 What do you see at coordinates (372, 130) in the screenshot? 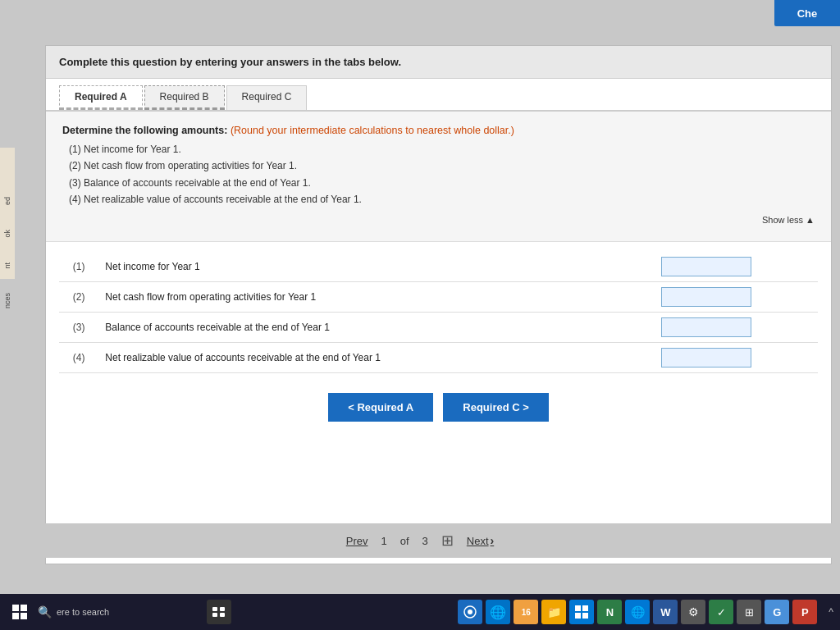
I see `instruction-highlight: (Round your intermediate calculations to…` at bounding box center [372, 130].